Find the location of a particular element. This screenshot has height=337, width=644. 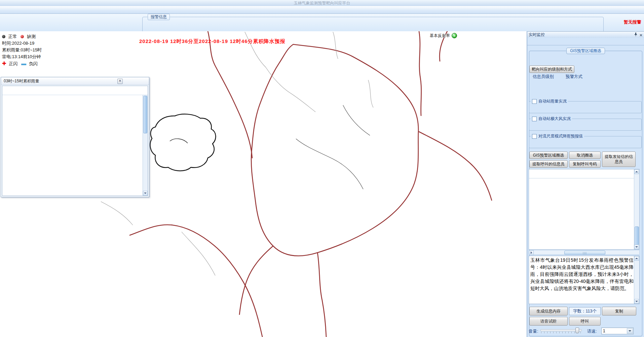

negative-flash-icon: ▬ is located at coordinates (24, 63).